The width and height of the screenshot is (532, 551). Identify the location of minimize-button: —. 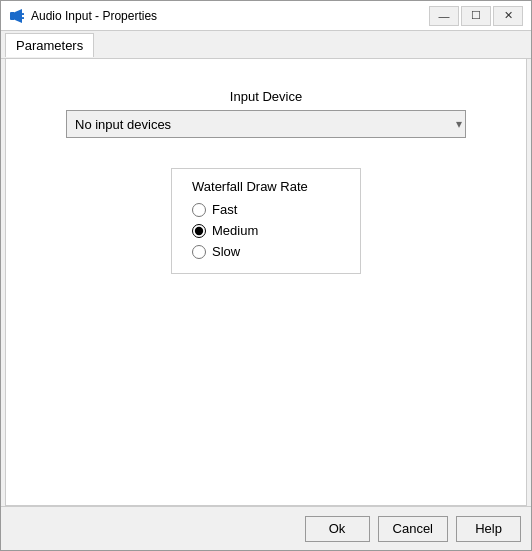
(444, 16).